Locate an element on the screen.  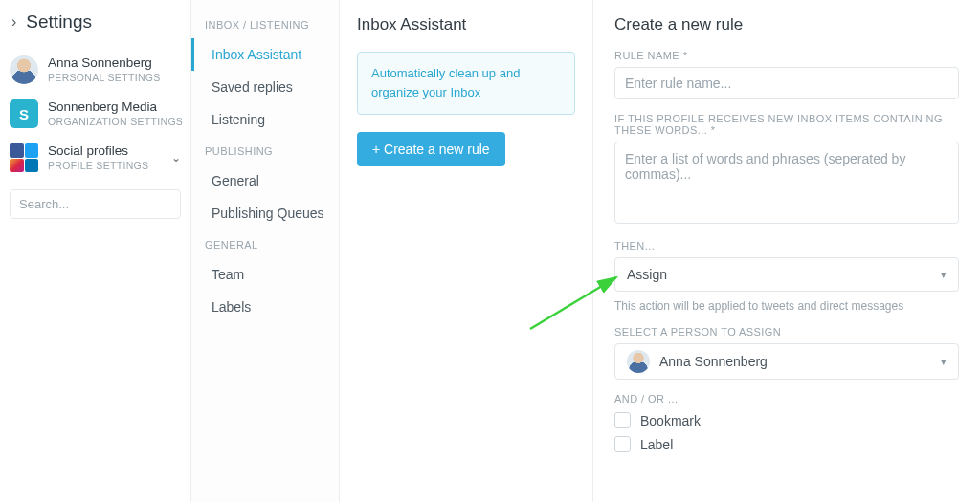
sidebar-item-personal: Anna Sonnenberg PERSONAL SETTINGS is located at coordinates (96, 70).